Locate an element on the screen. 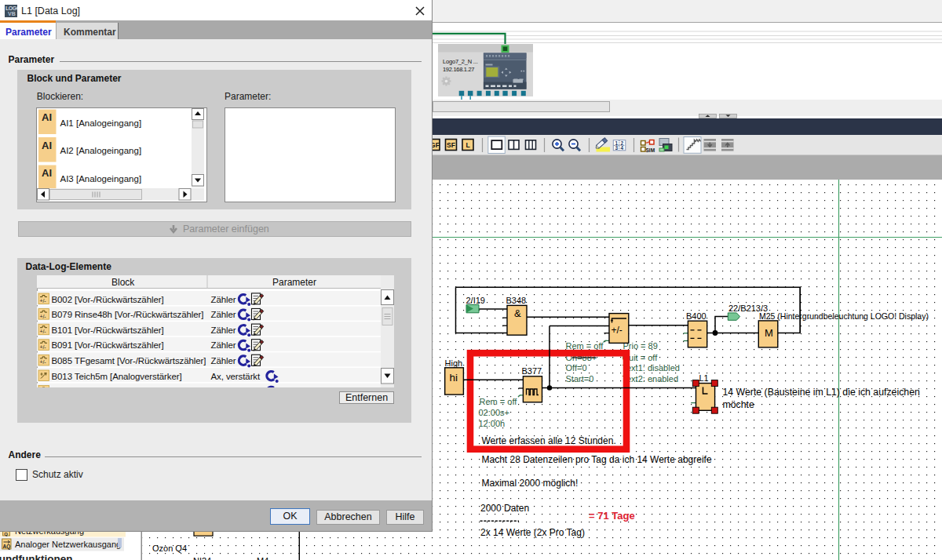  svg-text: M is located at coordinates (769, 333).